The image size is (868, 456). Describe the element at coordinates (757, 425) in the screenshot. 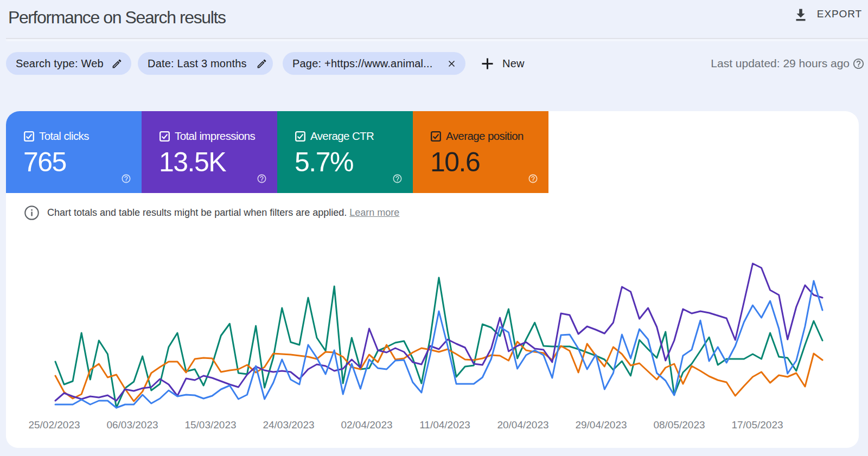

I see `svg-text: 17/05/2023` at that location.